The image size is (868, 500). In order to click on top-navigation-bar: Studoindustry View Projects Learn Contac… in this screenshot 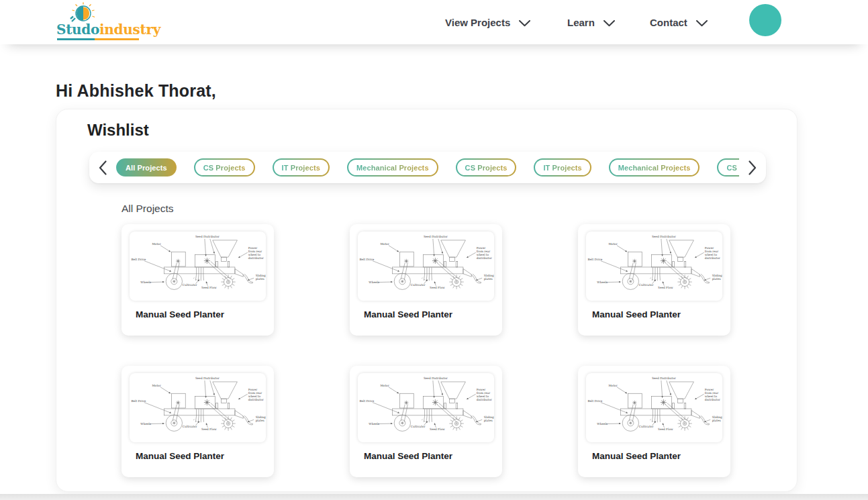, I will do `click(434, 22)`.